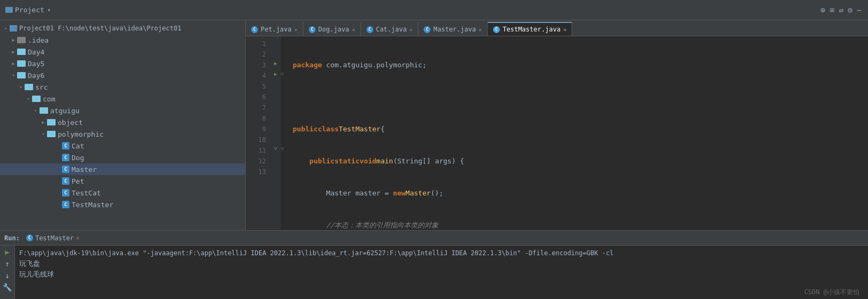 This screenshot has height=299, width=868. What do you see at coordinates (42, 88) in the screenshot?
I see `src-label: src` at bounding box center [42, 88].